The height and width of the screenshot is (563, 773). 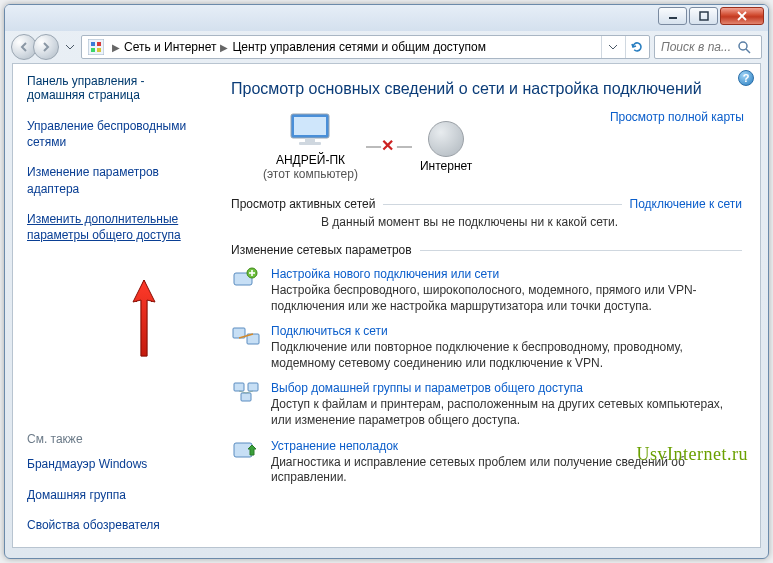 I want to click on task-title: Подключиться к сети, so click(x=506, y=331).